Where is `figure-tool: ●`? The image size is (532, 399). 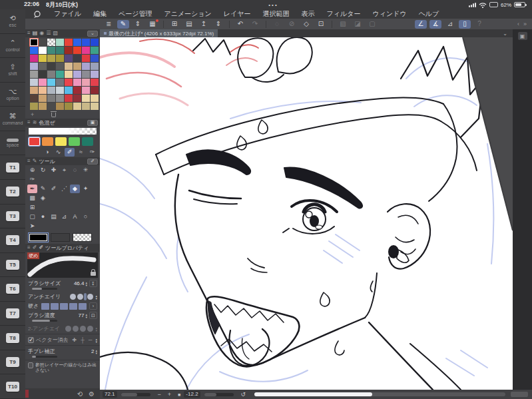 figure-tool: ● is located at coordinates (43, 217).